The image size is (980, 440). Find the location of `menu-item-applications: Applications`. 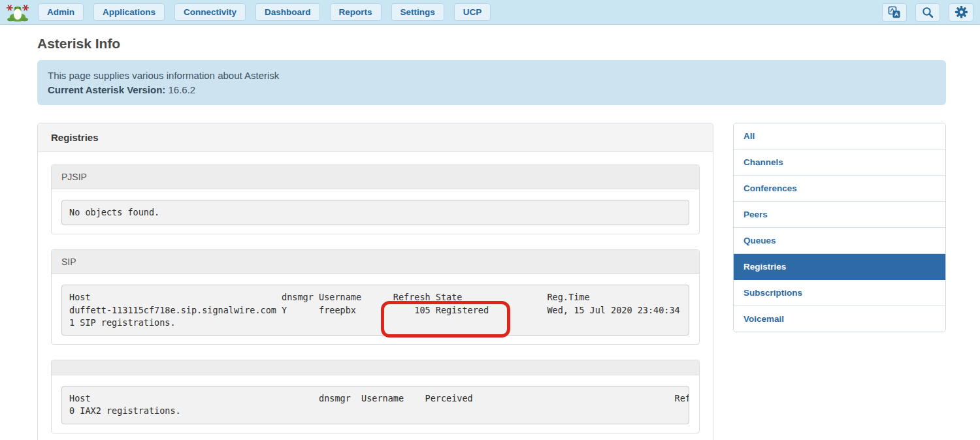

menu-item-applications: Applications is located at coordinates (129, 12).